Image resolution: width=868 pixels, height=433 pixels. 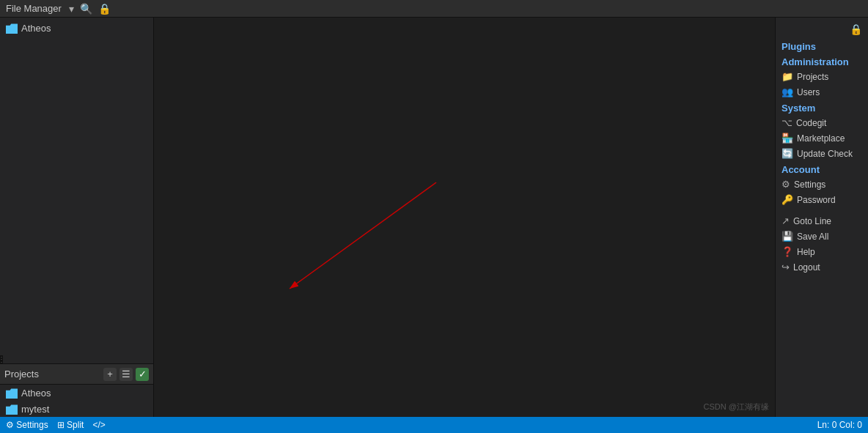 I want to click on search-icon: 🔍, so click(x=87, y=9).